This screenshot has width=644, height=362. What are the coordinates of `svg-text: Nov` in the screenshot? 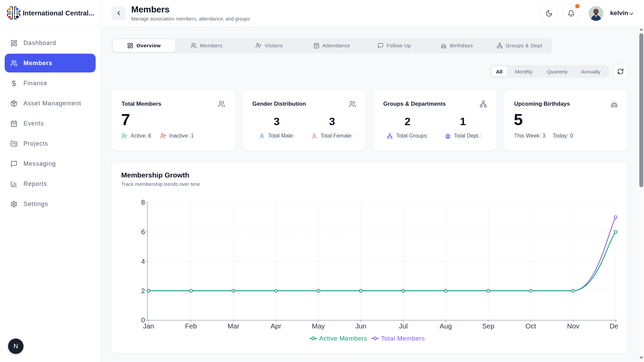 It's located at (573, 326).